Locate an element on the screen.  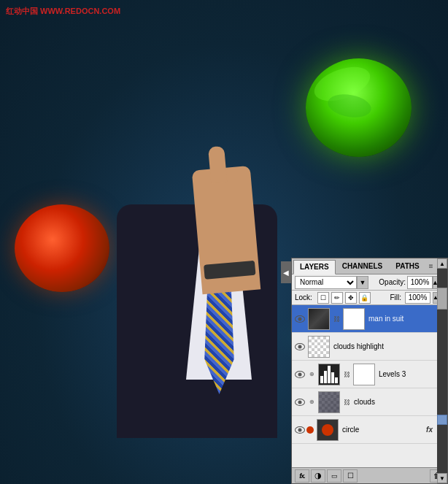
layer-row-levels3: ⊕ ⛓ Levels 3 is located at coordinates (365, 374).